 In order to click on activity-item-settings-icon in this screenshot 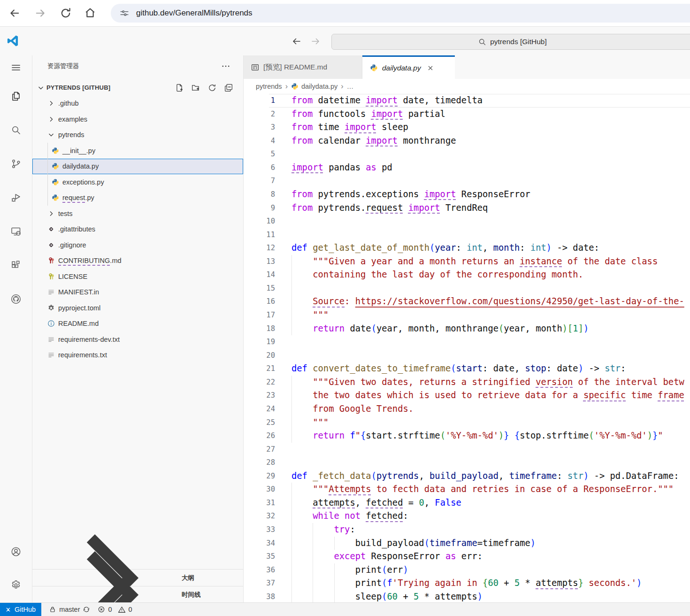, I will do `click(16, 585)`.